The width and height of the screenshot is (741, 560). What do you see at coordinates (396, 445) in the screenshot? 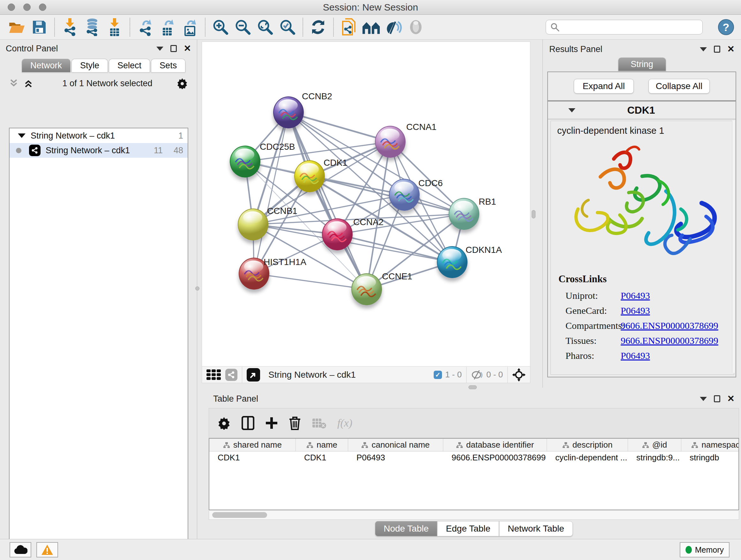
I see `column-header-canonical-name: canonical name` at bounding box center [396, 445].